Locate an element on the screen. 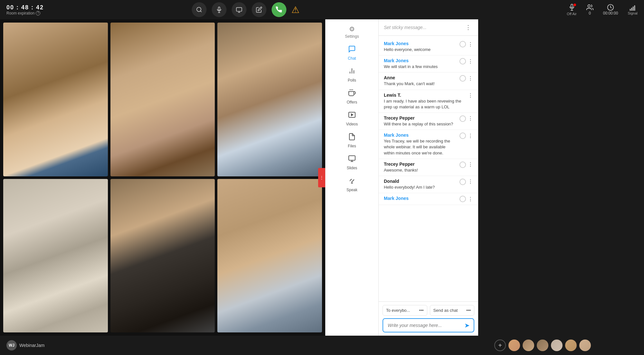 The height and width of the screenshot is (355, 644). speak-nav-label: Speak is located at coordinates (352, 190).